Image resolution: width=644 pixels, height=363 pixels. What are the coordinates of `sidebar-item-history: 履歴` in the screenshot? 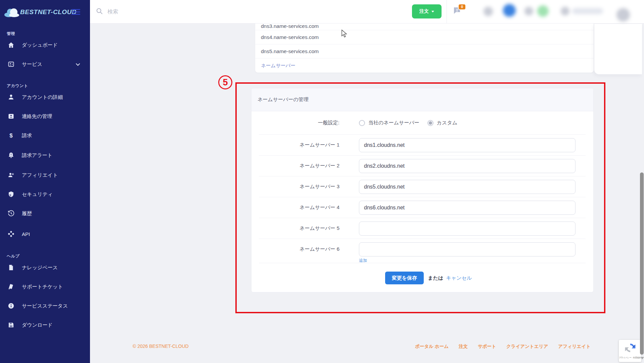 It's located at (45, 213).